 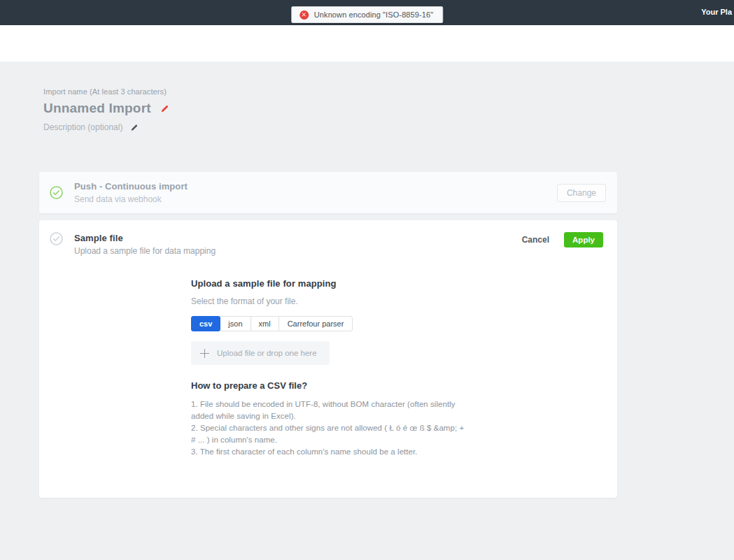 I want to click on import-name-block: Import name (At least 3 characters) Unna…, so click(x=389, y=110).